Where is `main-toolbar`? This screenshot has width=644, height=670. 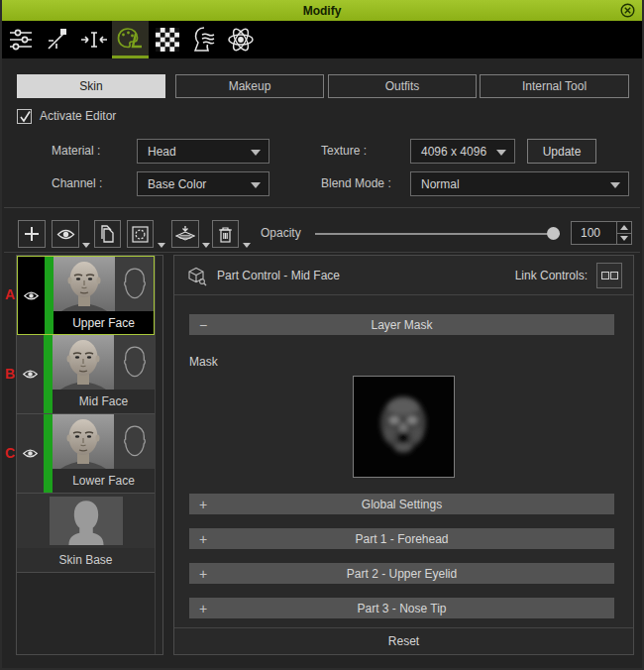
main-toolbar is located at coordinates (322, 40).